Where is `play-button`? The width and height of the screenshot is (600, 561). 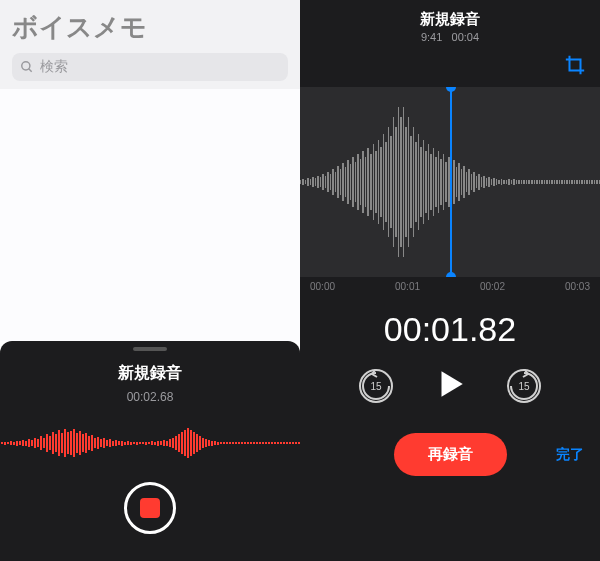
play-button is located at coordinates (450, 386).